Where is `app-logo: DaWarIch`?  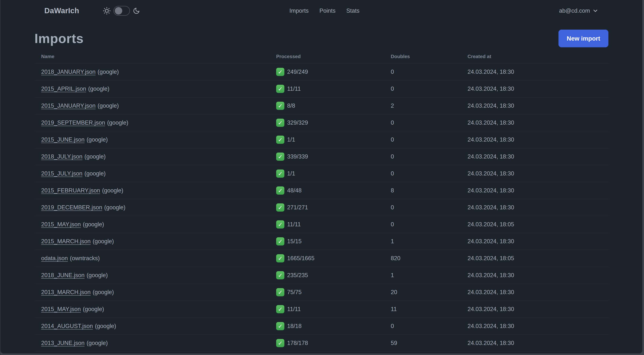
app-logo: DaWarIch is located at coordinates (62, 11).